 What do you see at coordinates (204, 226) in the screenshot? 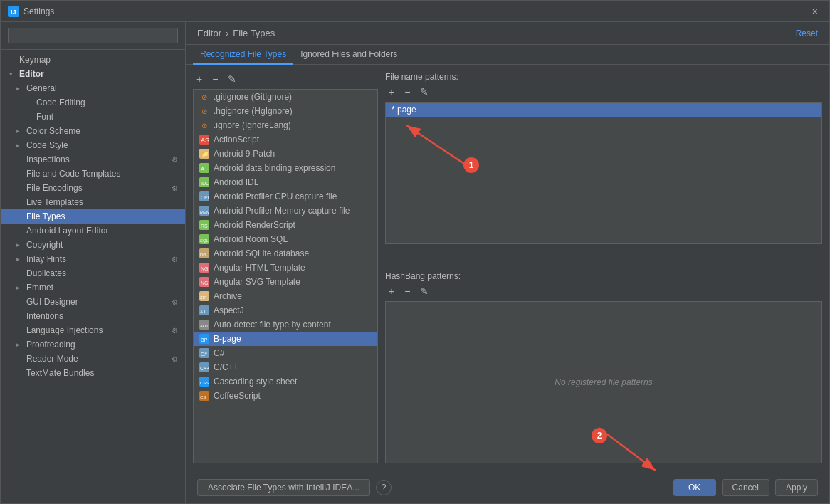
I see `svg-text: RS` at bounding box center [204, 226].